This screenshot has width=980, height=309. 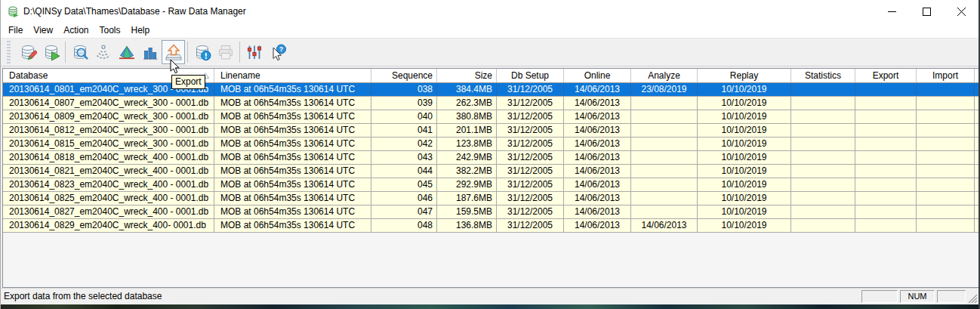 I want to click on cell-replay: 10/10/2019, so click(x=744, y=144).